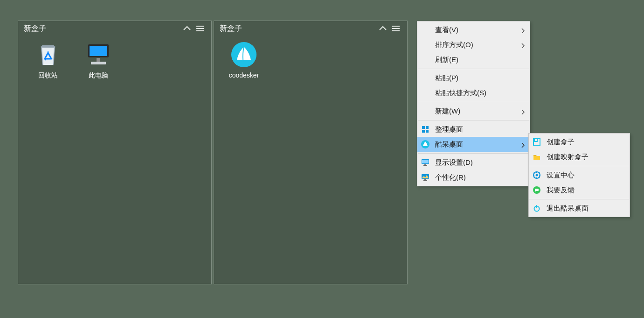 The height and width of the screenshot is (318, 644). Describe the element at coordinates (448, 111) in the screenshot. I see `menu-label: 新建(W)` at that location.